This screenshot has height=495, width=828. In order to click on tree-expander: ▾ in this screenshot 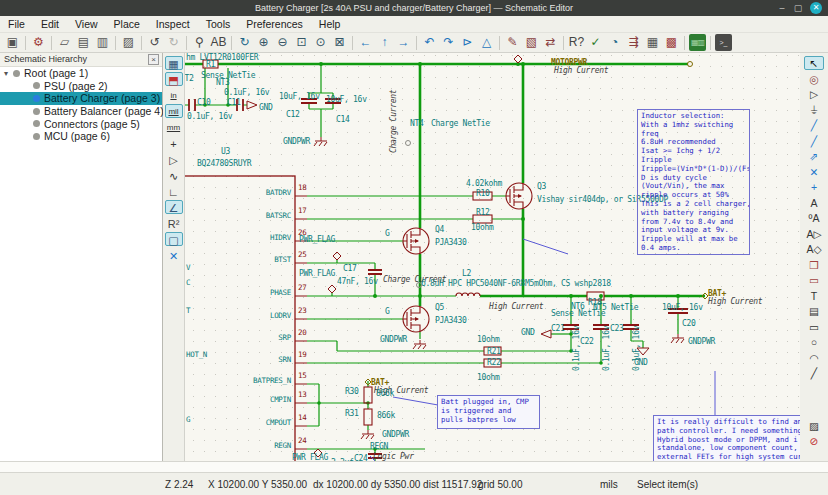, I will do `click(8, 74)`.